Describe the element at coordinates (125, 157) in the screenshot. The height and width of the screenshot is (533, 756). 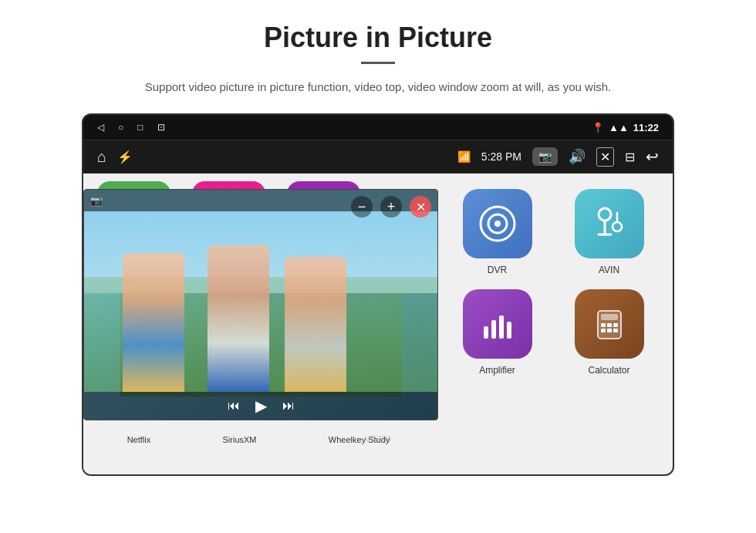
I see `usb-icon: ⚡` at that location.